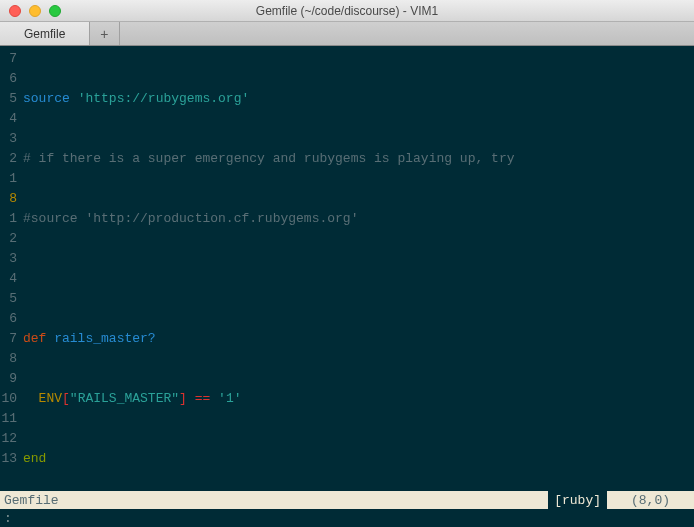 The image size is (694, 527). I want to click on token: ], so click(183, 398).